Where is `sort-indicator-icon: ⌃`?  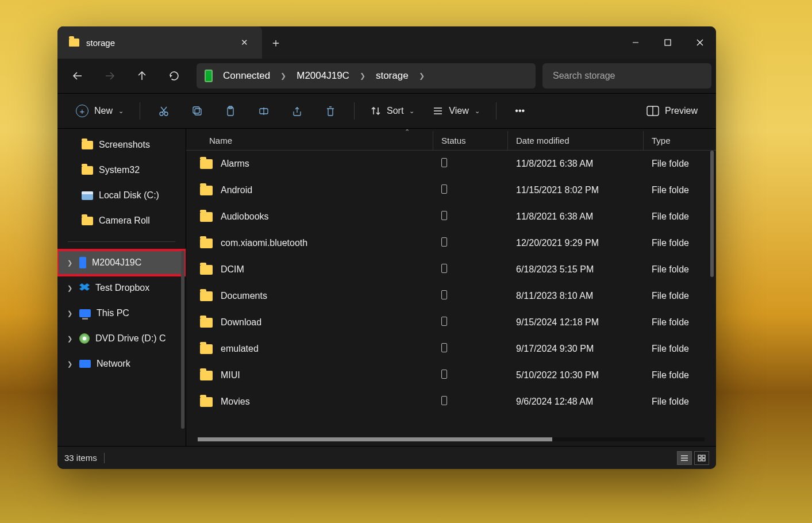
sort-indicator-icon: ⌃ is located at coordinates (407, 132).